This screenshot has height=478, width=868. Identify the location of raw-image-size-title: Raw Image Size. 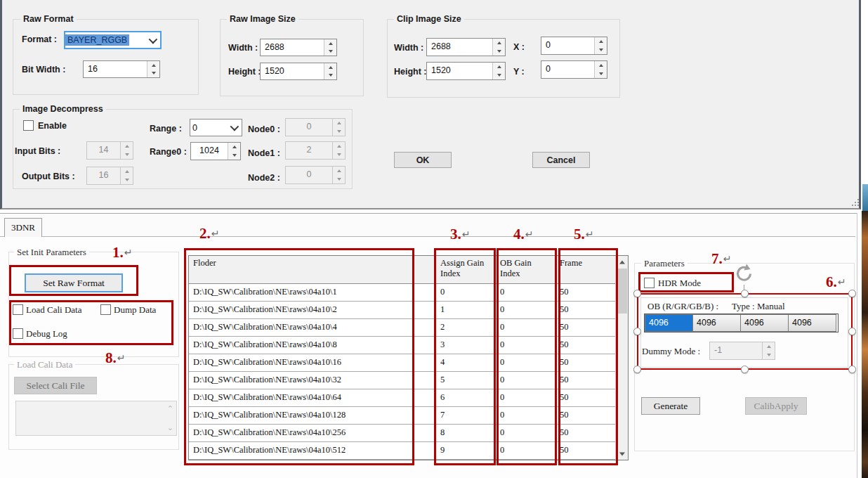
(263, 19).